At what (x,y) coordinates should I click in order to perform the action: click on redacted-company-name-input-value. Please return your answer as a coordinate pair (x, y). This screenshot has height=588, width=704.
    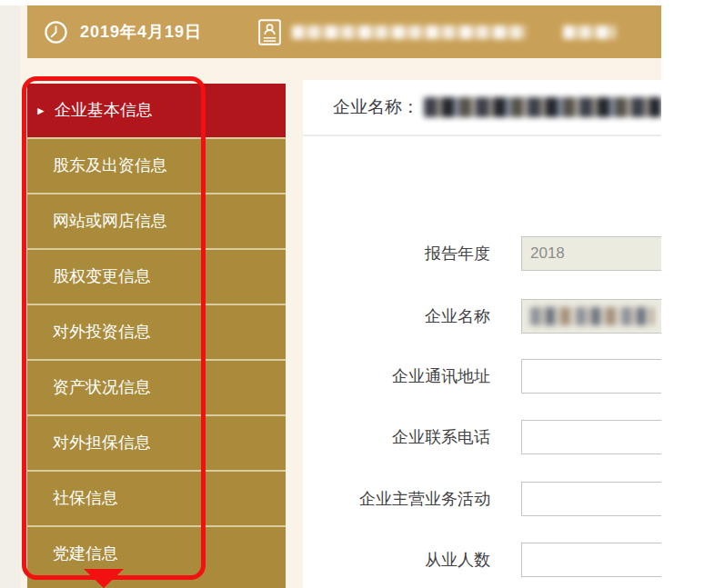
    Looking at the image, I should click on (592, 316).